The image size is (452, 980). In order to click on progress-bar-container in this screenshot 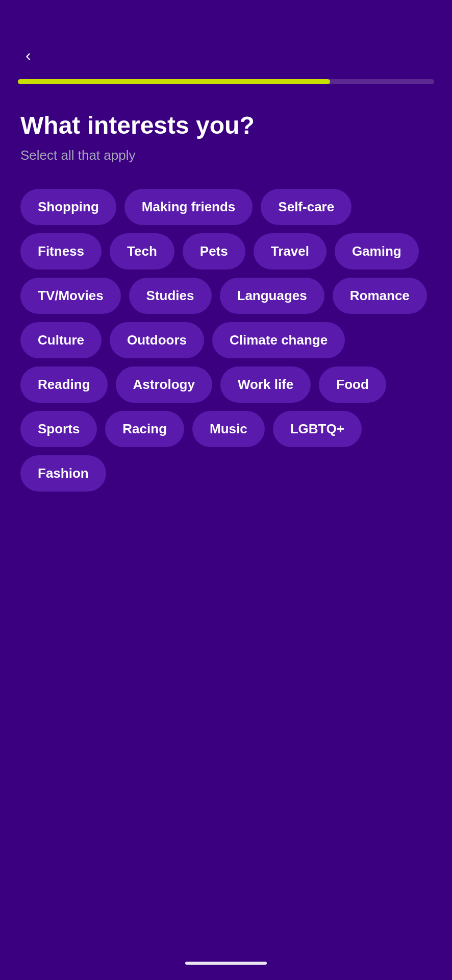, I will do `click(226, 82)`.